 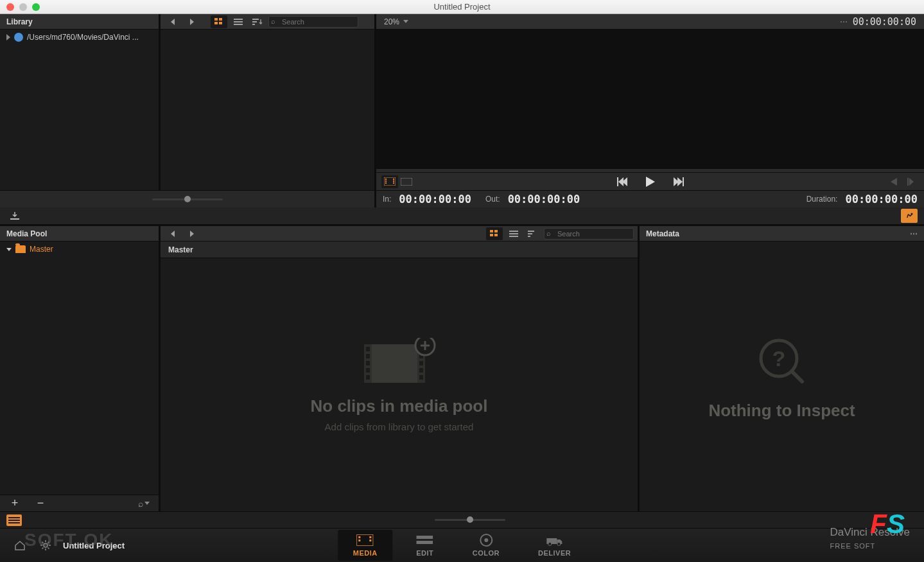 What do you see at coordinates (396, 22) in the screenshot?
I see `zoom-menu: 20%` at bounding box center [396, 22].